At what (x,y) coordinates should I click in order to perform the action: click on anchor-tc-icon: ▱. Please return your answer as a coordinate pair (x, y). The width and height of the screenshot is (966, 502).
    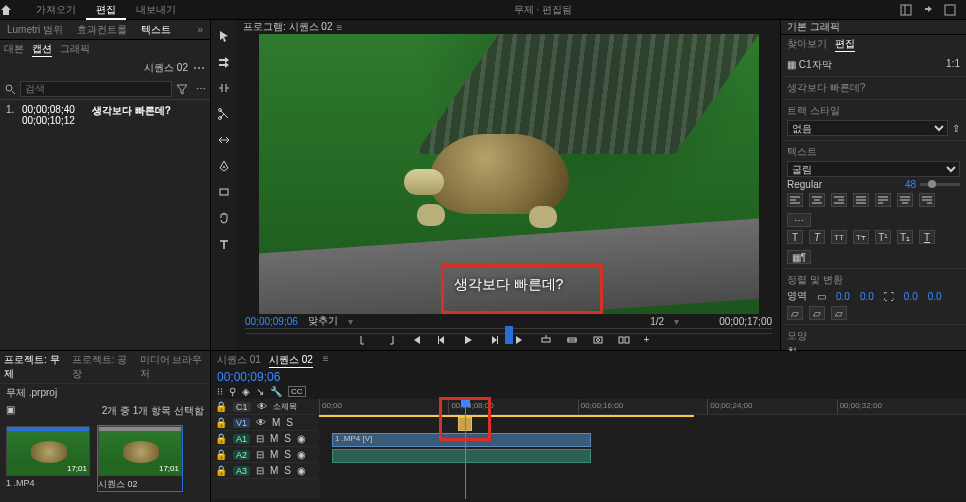
    Looking at the image, I should click on (817, 313).